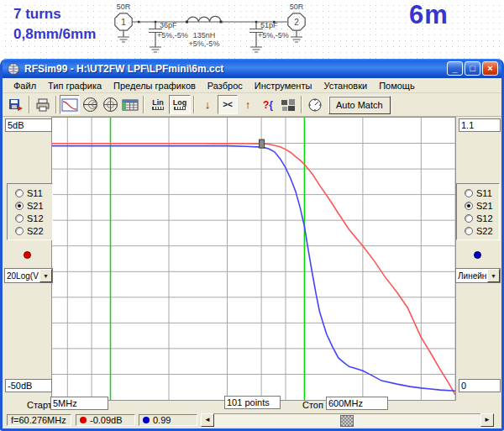 The width and height of the screenshot is (504, 431). Describe the element at coordinates (472, 69) in the screenshot. I see `maximize-button: □` at that location.